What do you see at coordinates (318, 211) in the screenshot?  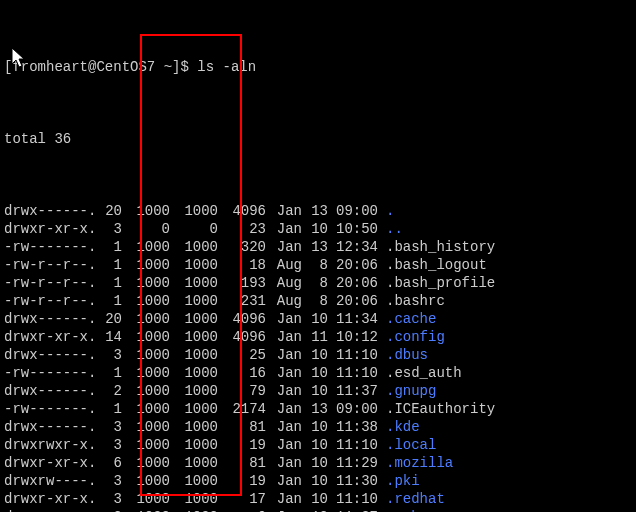 I see `list-row: drwx------.20100010004096Jan1309:00.` at bounding box center [318, 211].